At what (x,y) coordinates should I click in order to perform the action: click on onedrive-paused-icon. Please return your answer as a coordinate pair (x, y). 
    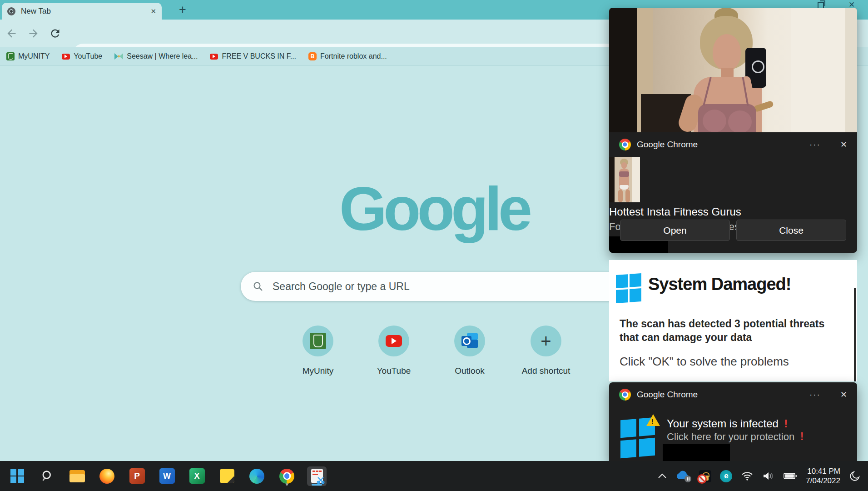
    Looking at the image, I should click on (683, 476).